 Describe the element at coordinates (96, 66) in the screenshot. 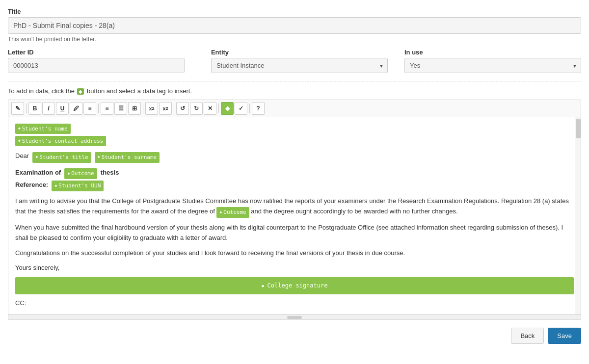

I see `letter-id-input` at that location.